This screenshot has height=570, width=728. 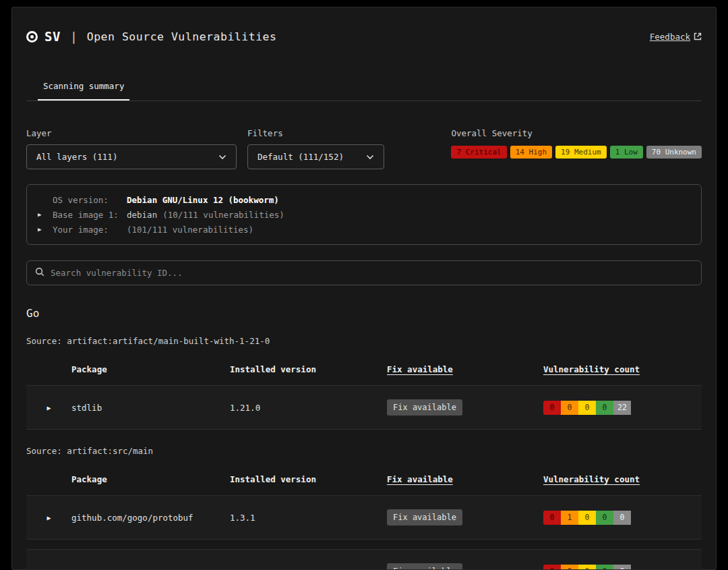 I want to click on severity-badge-critical: 7 Critical, so click(x=479, y=152).